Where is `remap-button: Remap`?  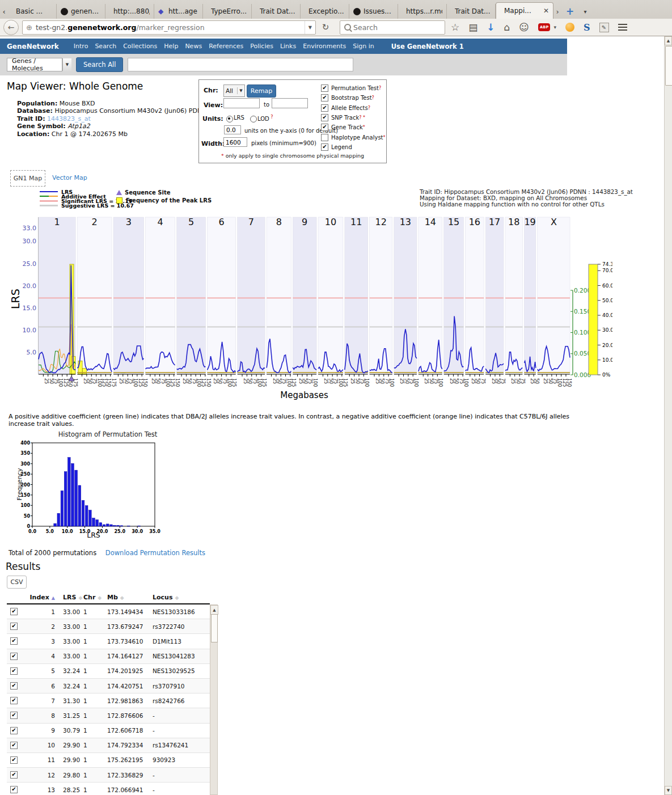
remap-button: Remap is located at coordinates (261, 91).